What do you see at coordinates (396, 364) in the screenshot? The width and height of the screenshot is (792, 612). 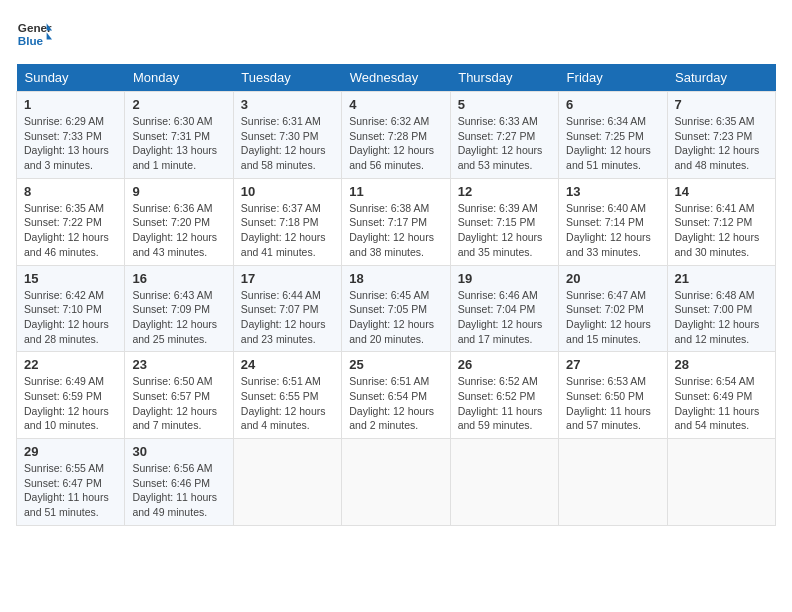 I see `day-number: 25` at bounding box center [396, 364].